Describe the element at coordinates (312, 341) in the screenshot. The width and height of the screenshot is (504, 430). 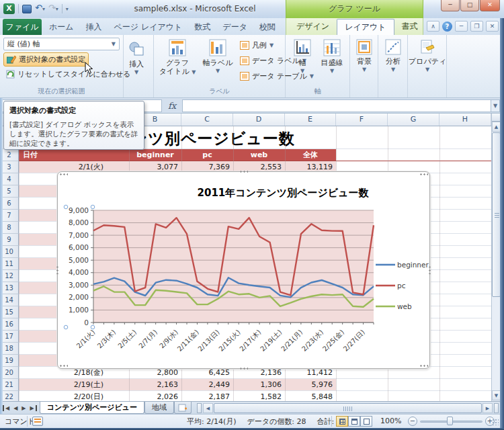
I see `x-axis-label: 2/23(水)` at that location.